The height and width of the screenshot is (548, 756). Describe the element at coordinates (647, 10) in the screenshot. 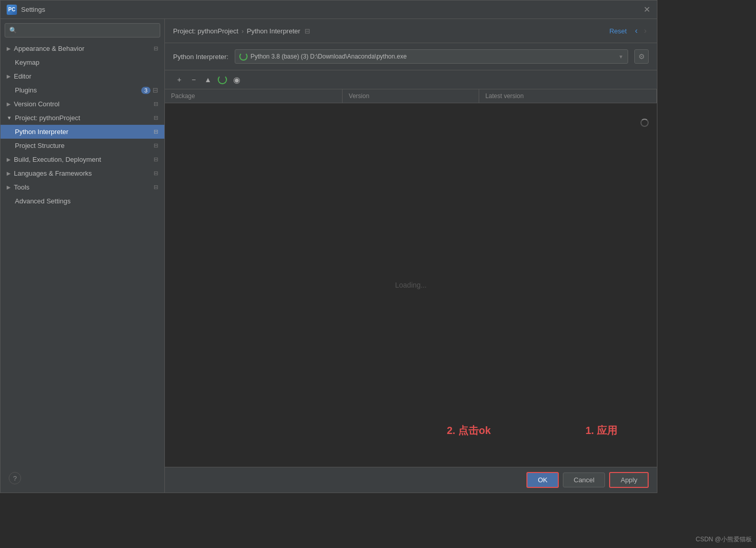

I see `close-icon: ✕` at that location.